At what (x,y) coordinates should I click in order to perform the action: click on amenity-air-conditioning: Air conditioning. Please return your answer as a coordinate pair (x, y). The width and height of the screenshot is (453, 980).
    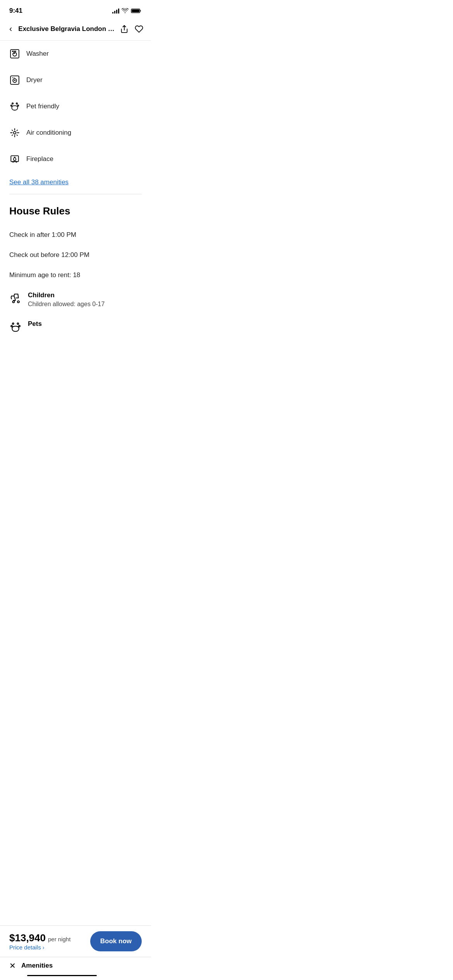
    Looking at the image, I should click on (76, 133).